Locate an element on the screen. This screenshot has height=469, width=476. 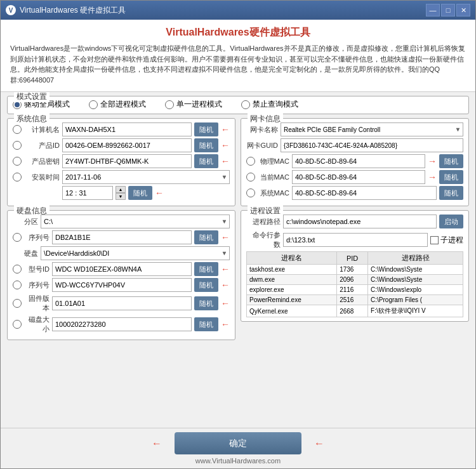
mode-single-process: 单一进程模式 is located at coordinates (194, 104).